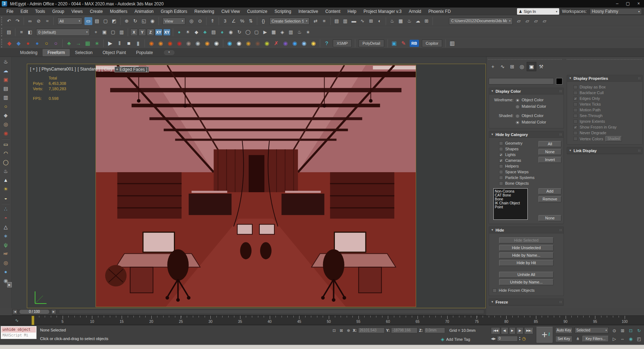 This screenshot has height=349, width=644. What do you see at coordinates (216, 43) in the screenshot?
I see `steam-icon: ◉` at bounding box center [216, 43].